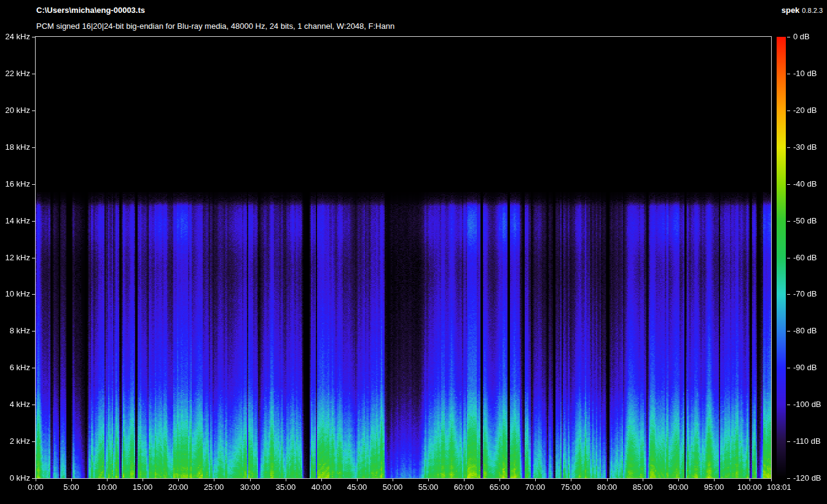 The height and width of the screenshot is (504, 827). Describe the element at coordinates (321, 487) in the screenshot. I see `time-axis-label: 40:00` at that location.